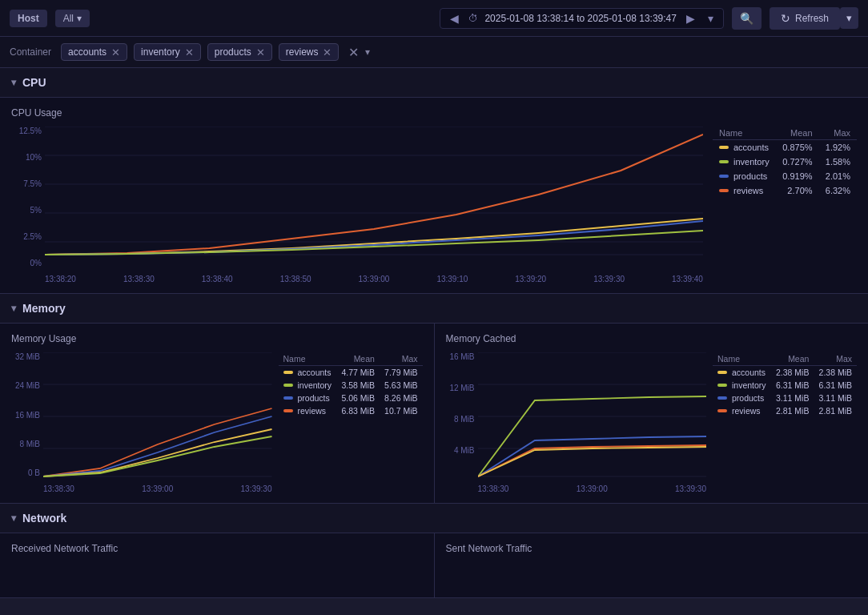 Image resolution: width=868 pixels, height=615 pixels. Describe the element at coordinates (142, 423) in the screenshot. I see `memory-usage-svg-wrap: 32 MiB 24 MiB 16 MiB 8 MiB 0 B` at that location.